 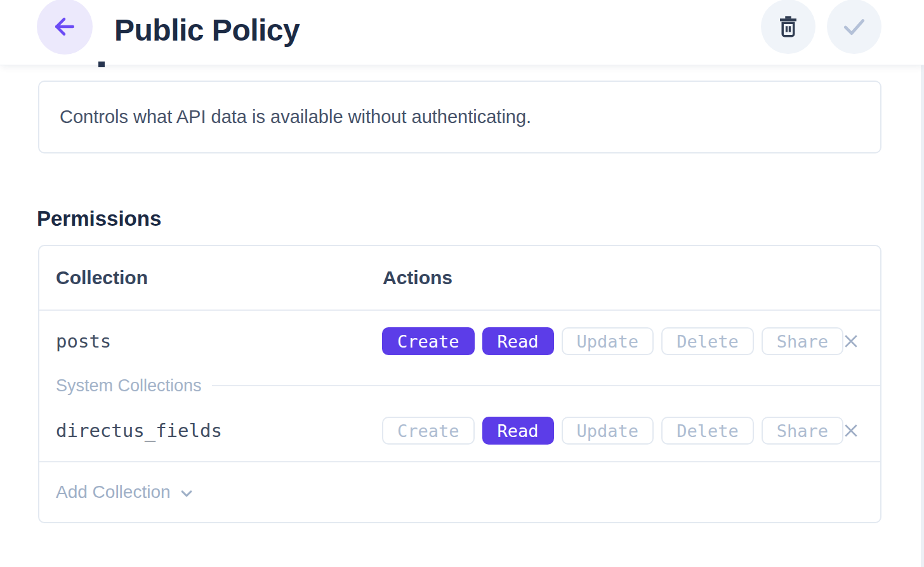 What do you see at coordinates (65, 27) in the screenshot?
I see `back-button` at bounding box center [65, 27].